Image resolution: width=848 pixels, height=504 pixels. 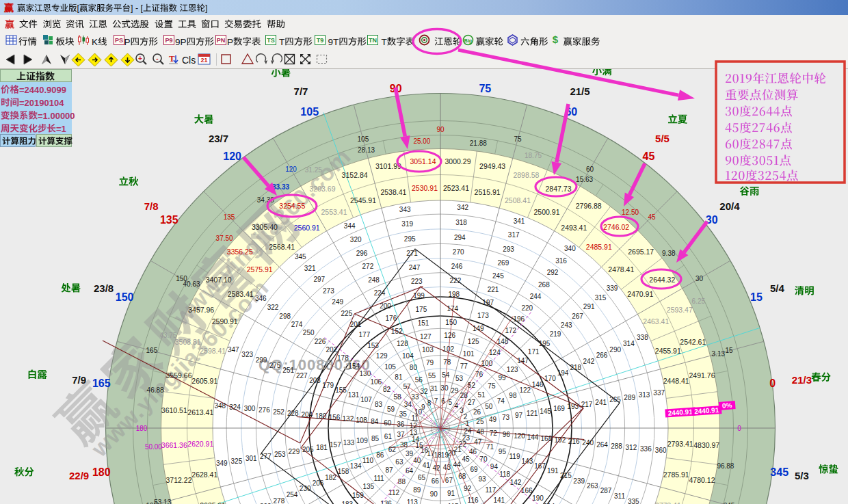 I want to click on svg-text: 179, so click(x=328, y=386).